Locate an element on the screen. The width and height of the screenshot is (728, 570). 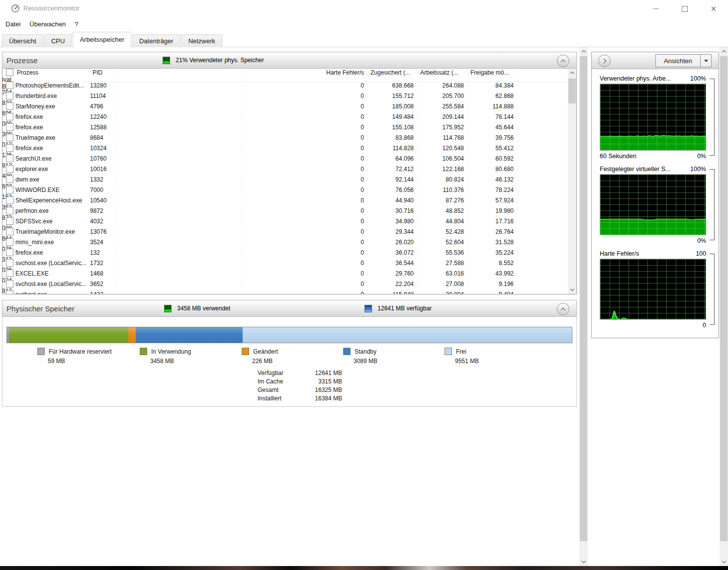
graph-title: Harte Fehler/s is located at coordinates (620, 254).